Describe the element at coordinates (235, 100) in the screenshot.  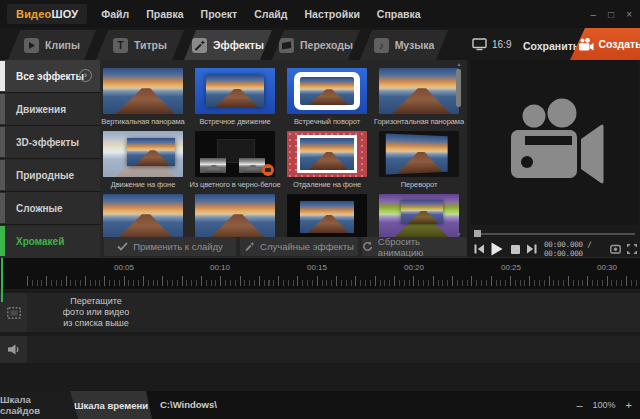
I see `effect-item: Встречное движение` at that location.